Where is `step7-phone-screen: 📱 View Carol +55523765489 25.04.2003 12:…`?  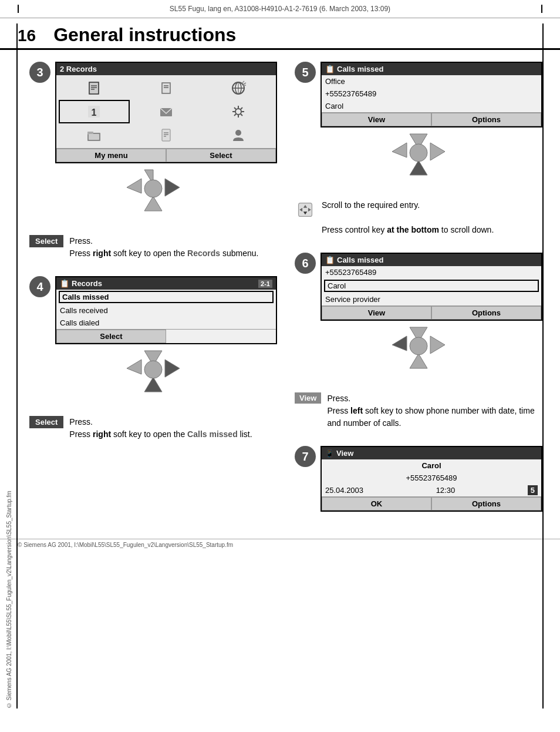
step7-phone-screen: 📱 View Carol +55523765489 25.04.2003 12:… is located at coordinates (431, 479).